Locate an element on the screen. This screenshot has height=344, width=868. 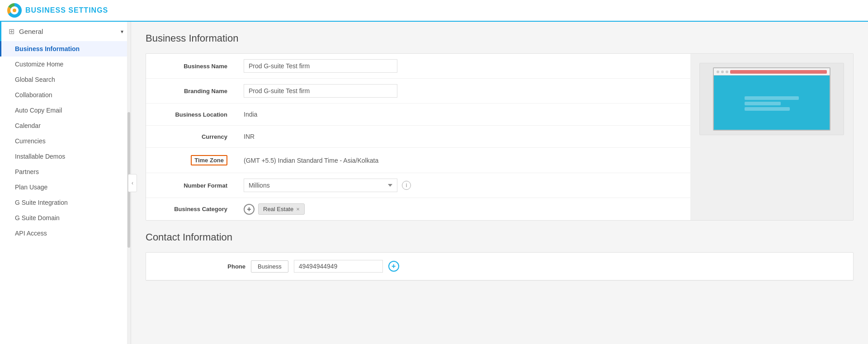
sidebar-item-g-suite-integration: G Suite Integration is located at coordinates (65, 203).